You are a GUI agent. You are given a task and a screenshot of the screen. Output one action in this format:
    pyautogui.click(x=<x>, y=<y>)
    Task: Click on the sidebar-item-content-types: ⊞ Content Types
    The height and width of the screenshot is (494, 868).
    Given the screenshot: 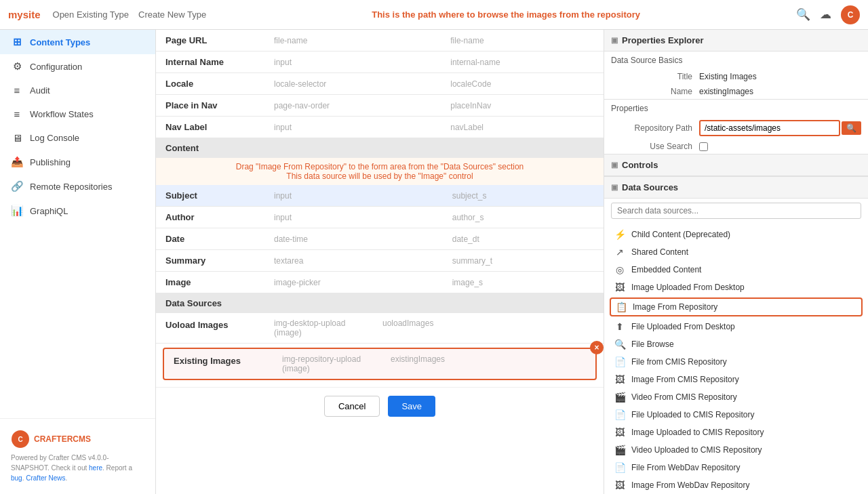 What is the action you would take?
    pyautogui.click(x=77, y=42)
    